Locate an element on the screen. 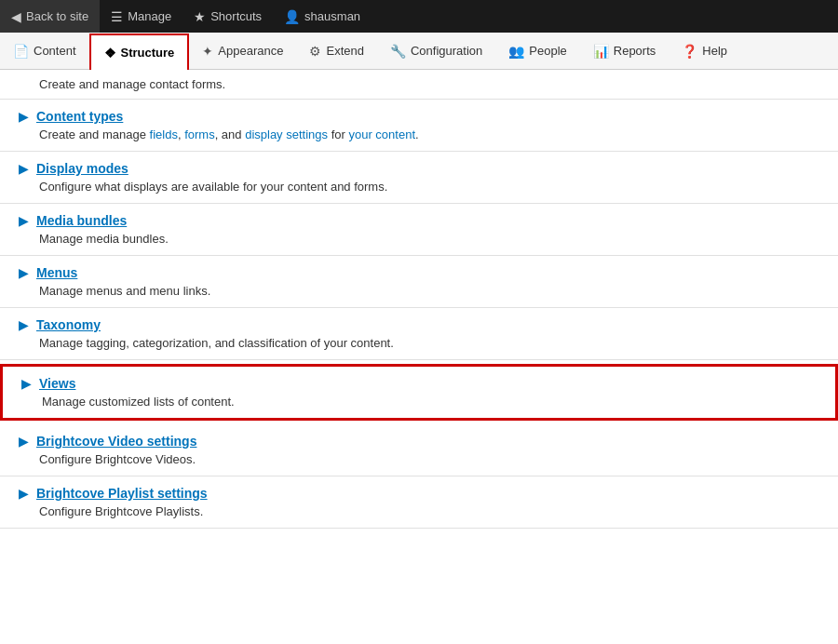 The image size is (838, 644). tab-structure: ❖ Structure is located at coordinates (140, 52).